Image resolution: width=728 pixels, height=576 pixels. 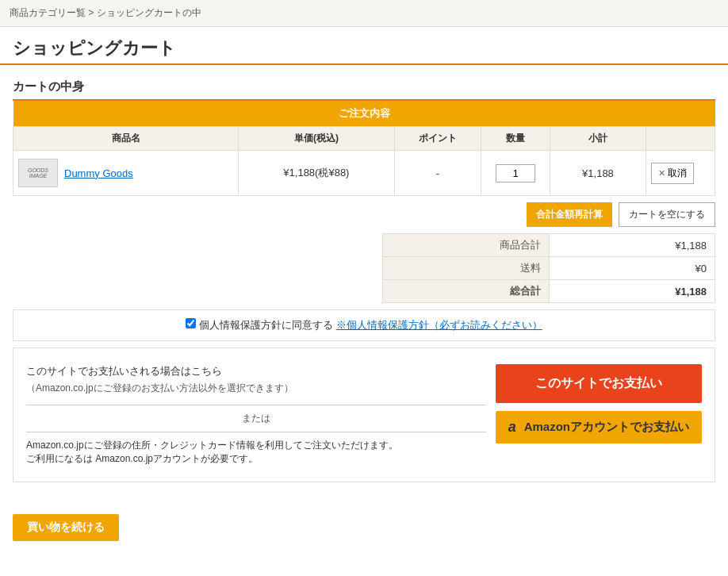 What do you see at coordinates (599, 427) in the screenshot?
I see `amazon-pay-button: a Amazonアカウントでお支払い` at bounding box center [599, 427].